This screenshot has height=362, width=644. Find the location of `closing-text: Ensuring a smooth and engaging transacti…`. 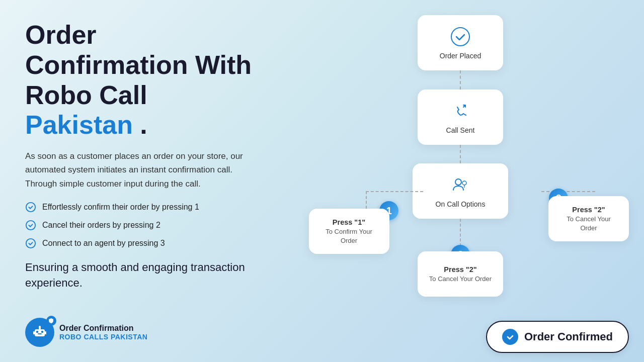

closing-text: Ensuring a smooth and engaging transacti… is located at coordinates (143, 276).